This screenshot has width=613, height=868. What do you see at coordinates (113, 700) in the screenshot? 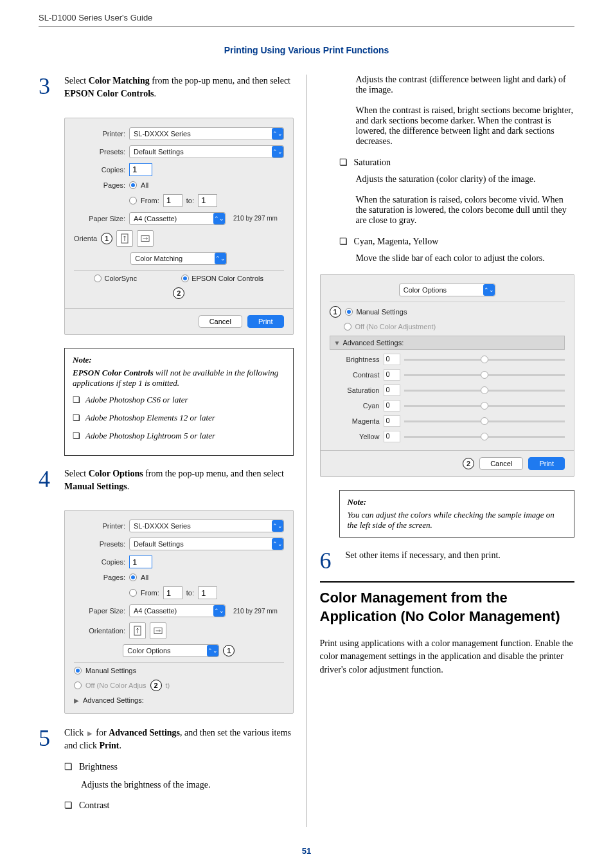
I see `advanced-settings-label: Advanced Settings:` at bounding box center [113, 700].